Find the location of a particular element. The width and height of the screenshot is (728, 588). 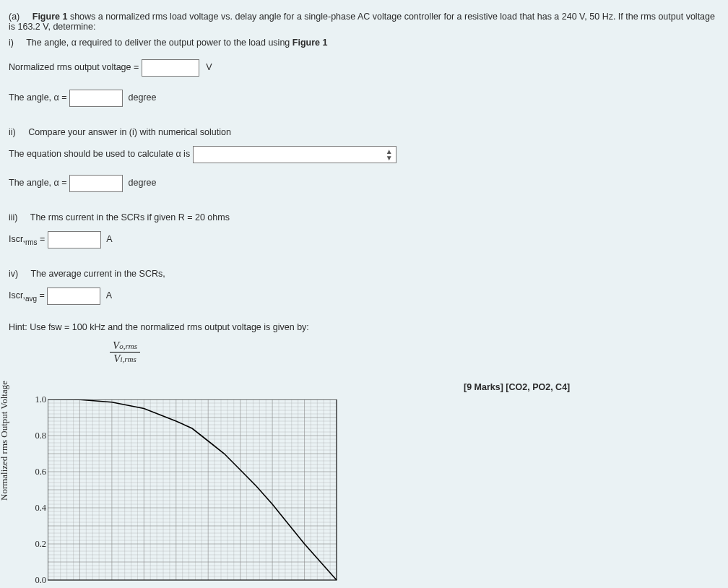

part-i: i) The angle, α required to deliver the … is located at coordinates (364, 43).